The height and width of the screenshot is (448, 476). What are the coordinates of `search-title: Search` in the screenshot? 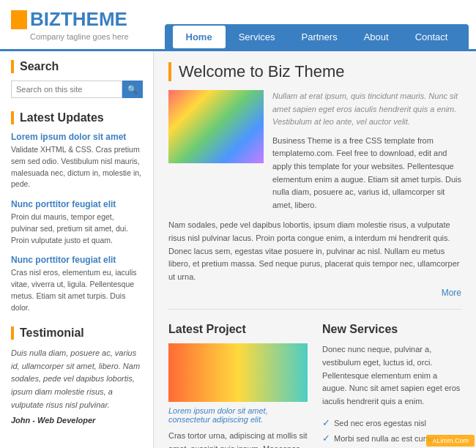 It's located at (76, 67).